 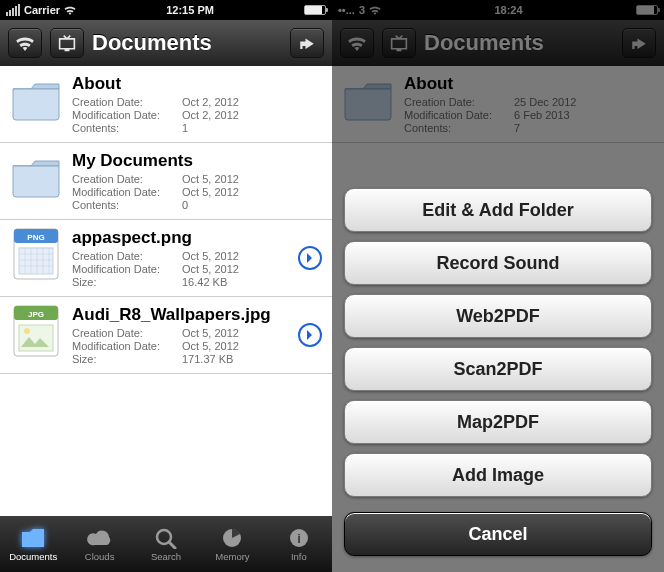 I want to click on tab-clouds: Clouds, so click(x=99, y=544).